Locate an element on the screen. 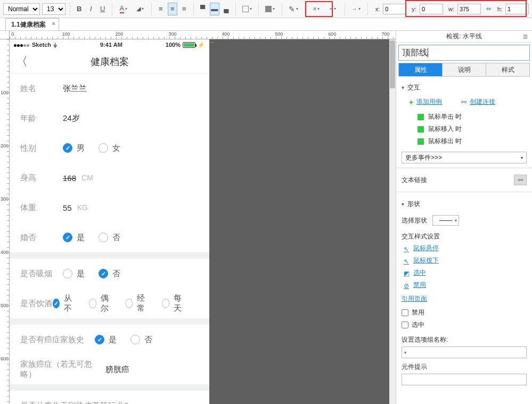 The image size is (532, 404). ix-disabled-link: ⊘禁用 is located at coordinates (464, 285).